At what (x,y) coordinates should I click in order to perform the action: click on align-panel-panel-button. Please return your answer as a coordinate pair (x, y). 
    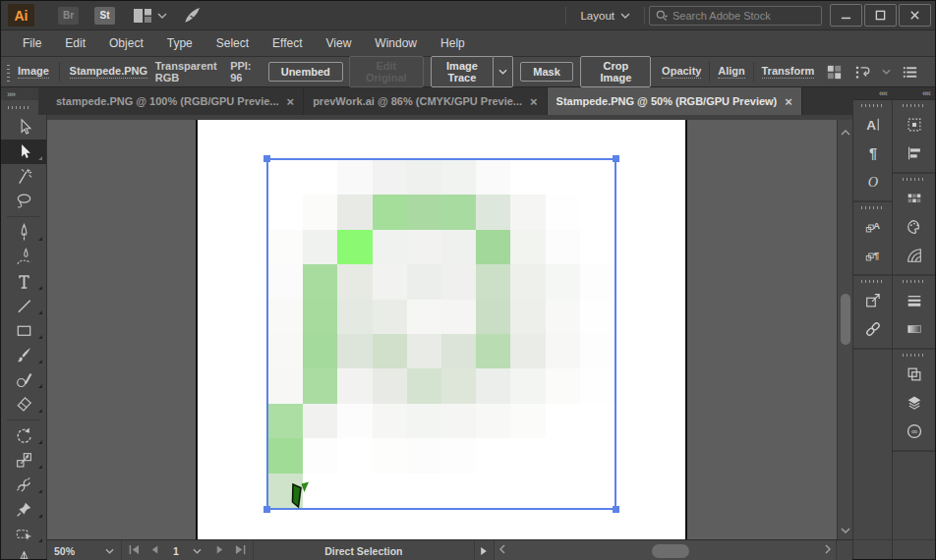
    Looking at the image, I should click on (914, 153).